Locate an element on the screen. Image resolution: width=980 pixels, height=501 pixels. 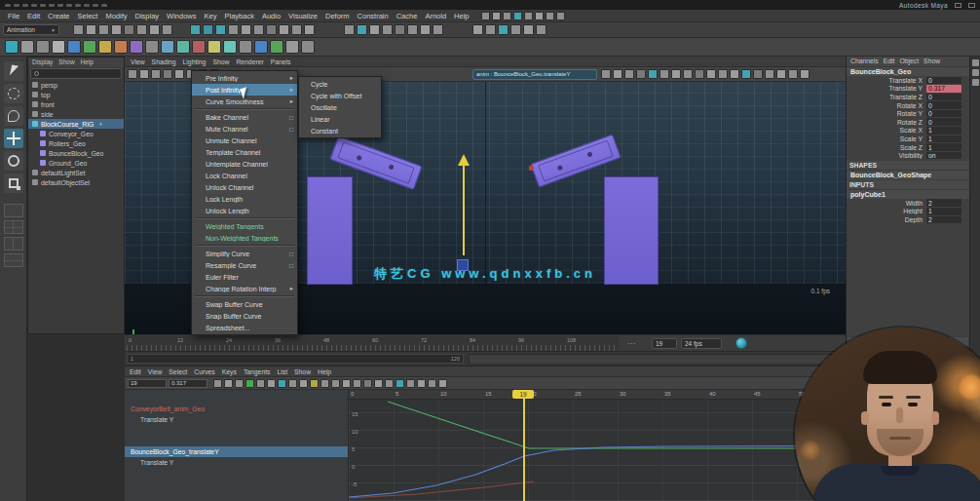
window-layout-icon is located at coordinates (972, 6).